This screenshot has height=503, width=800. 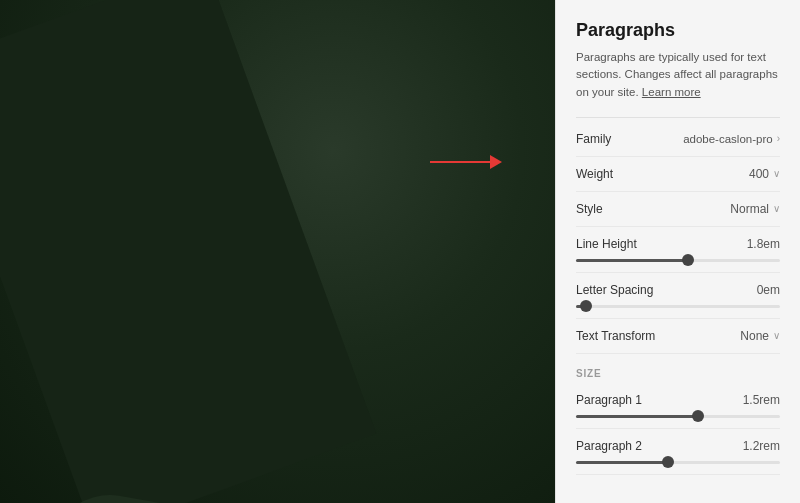 What do you see at coordinates (778, 138) in the screenshot?
I see `family-chevron-icon: ›` at bounding box center [778, 138].